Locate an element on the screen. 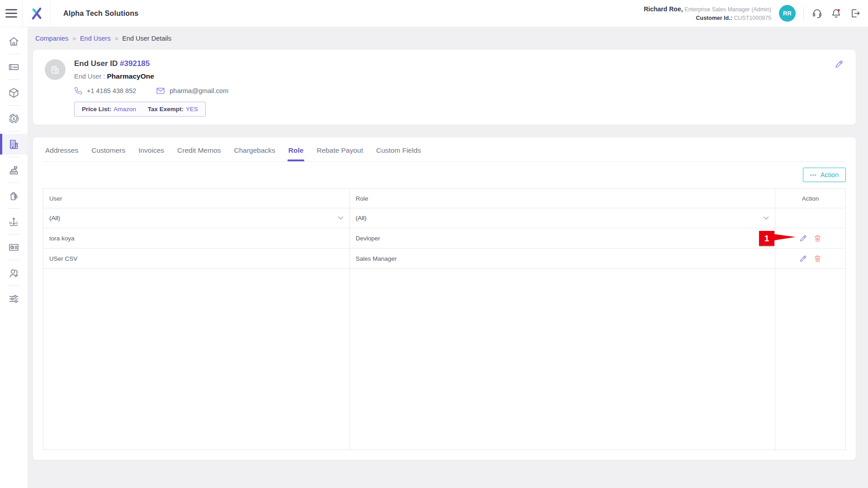 The image size is (868, 488). breadcrumb-current: End User Details is located at coordinates (146, 38).